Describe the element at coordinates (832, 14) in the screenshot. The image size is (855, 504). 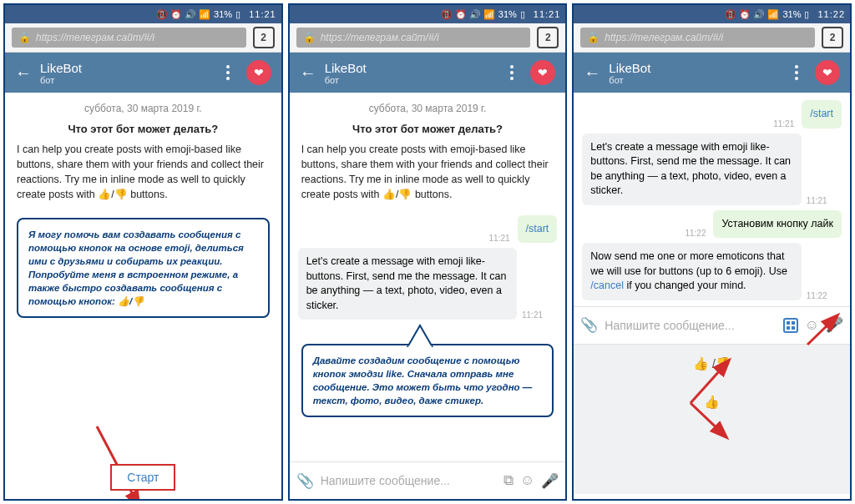
I see `clock: 11:22` at that location.